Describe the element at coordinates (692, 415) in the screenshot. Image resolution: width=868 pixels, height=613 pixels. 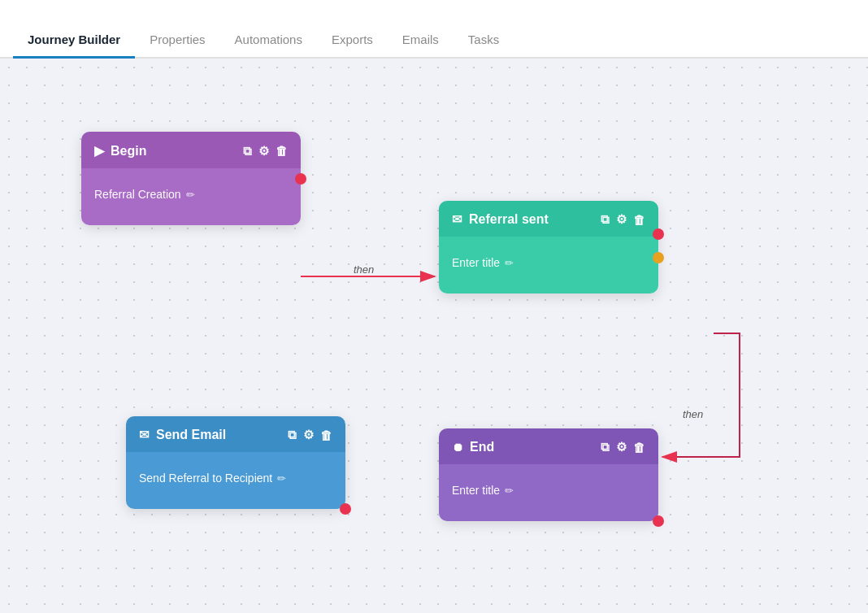
I see `connector-then-2: then` at that location.